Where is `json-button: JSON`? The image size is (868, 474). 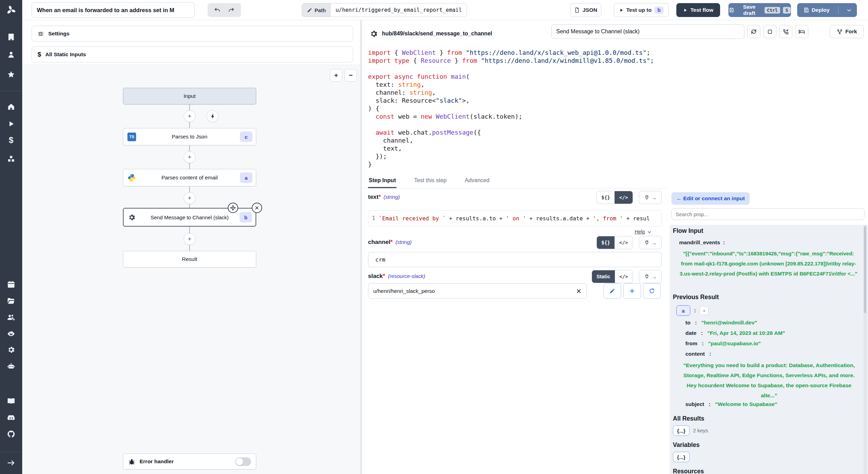 json-button: JSON is located at coordinates (586, 10).